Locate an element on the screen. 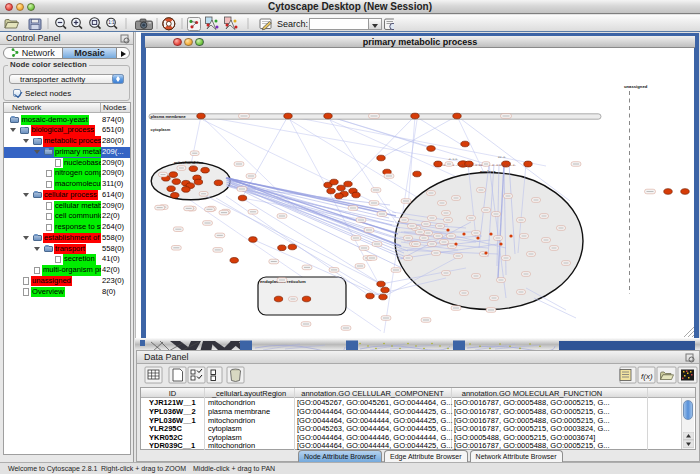 The width and height of the screenshot is (700, 474). svg-text: plasma membrane is located at coordinates (169, 116).